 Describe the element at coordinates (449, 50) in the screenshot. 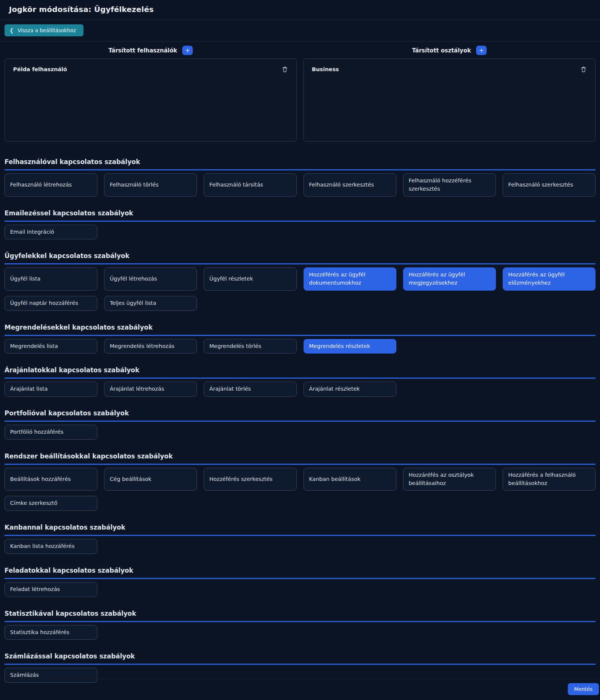

I see `panel-header: Társított osztályok +` at that location.